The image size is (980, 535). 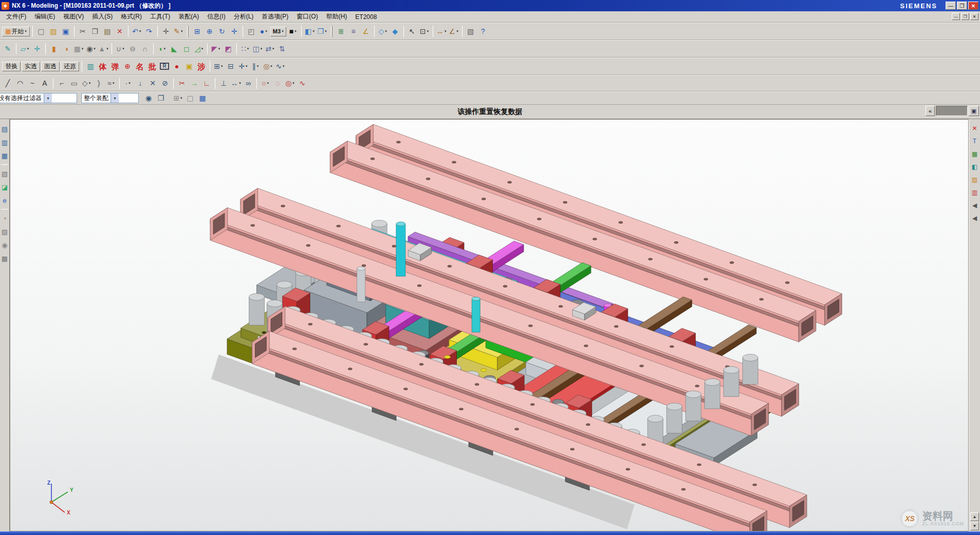 What do you see at coordinates (956, 16) in the screenshot?
I see `doc-minimize-button: —` at bounding box center [956, 16].